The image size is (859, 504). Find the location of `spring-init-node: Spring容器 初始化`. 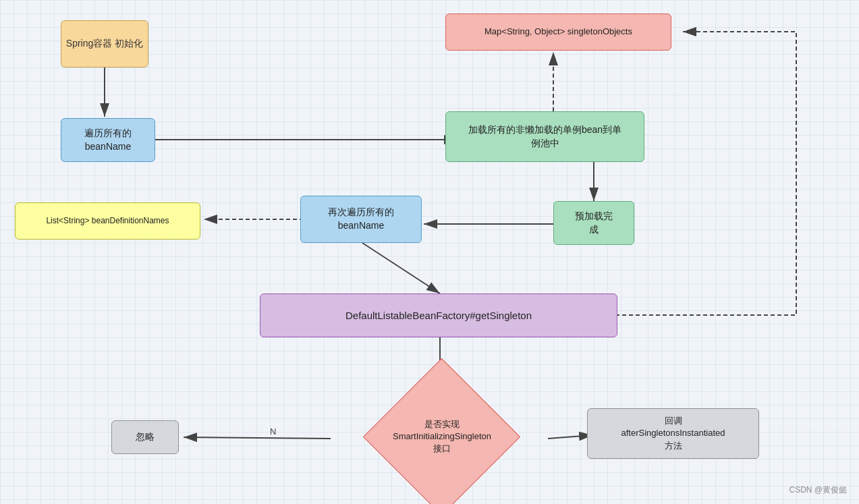

spring-init-node: Spring容器 初始化 is located at coordinates (105, 44).